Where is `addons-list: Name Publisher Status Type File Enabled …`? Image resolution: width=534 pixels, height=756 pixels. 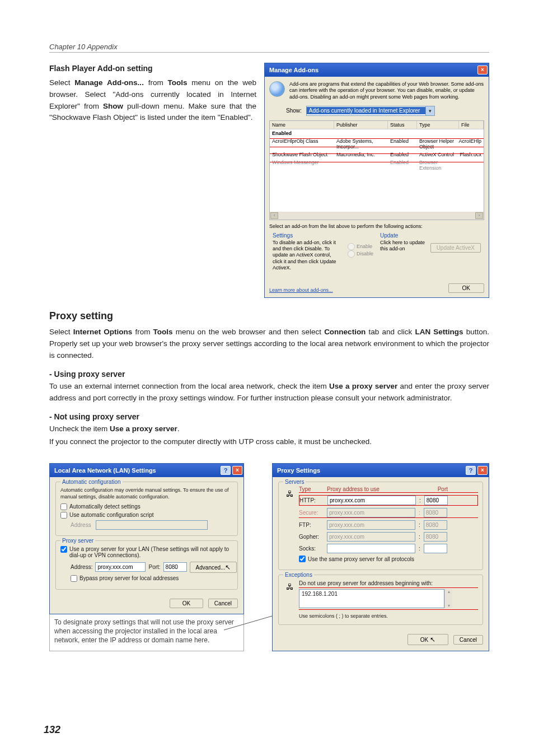 addons-list: Name Publisher Status Type File Enabled … is located at coordinates (377, 170).